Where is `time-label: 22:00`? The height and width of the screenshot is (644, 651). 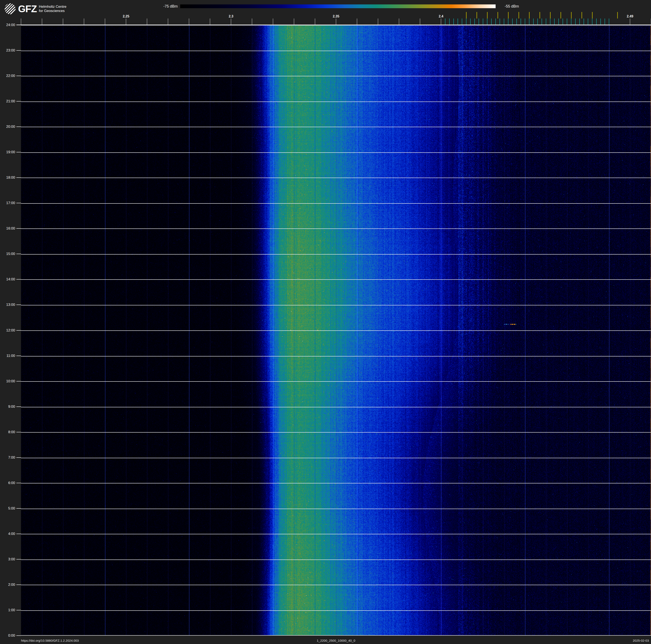
time-label: 22:00 is located at coordinates (7, 76).